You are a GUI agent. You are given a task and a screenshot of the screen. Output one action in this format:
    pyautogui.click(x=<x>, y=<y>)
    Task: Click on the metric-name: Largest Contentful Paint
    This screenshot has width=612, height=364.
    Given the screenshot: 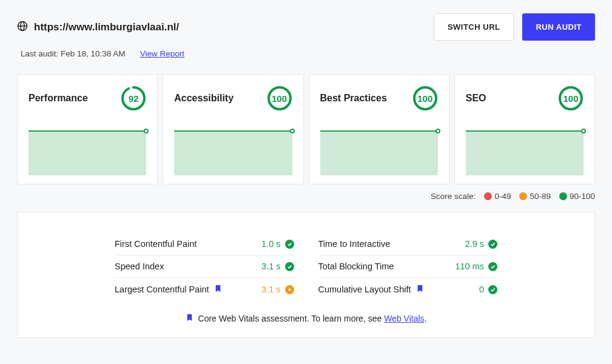 What is the action you would take?
    pyautogui.click(x=169, y=289)
    